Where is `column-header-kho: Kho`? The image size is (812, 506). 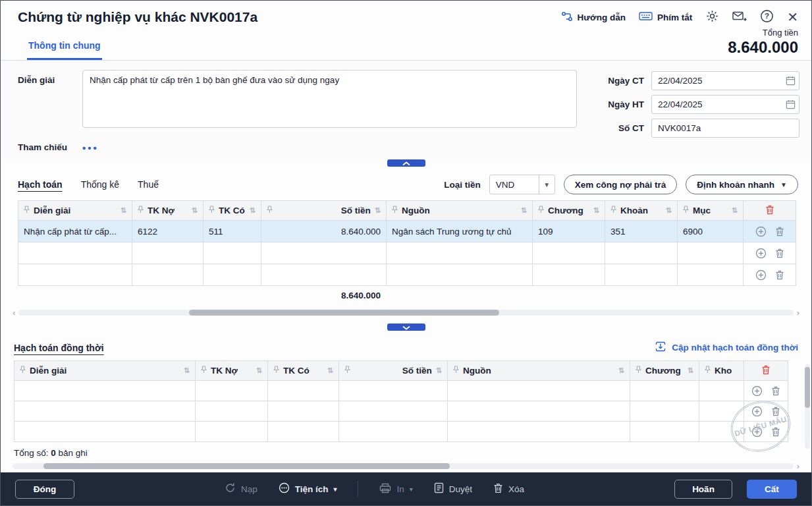 column-header-kho: Kho is located at coordinates (722, 371).